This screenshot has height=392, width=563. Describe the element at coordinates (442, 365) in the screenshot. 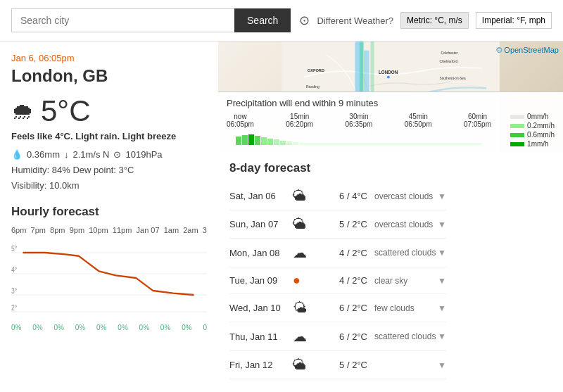

I see `forecast-arrow-6: ▼` at that location.